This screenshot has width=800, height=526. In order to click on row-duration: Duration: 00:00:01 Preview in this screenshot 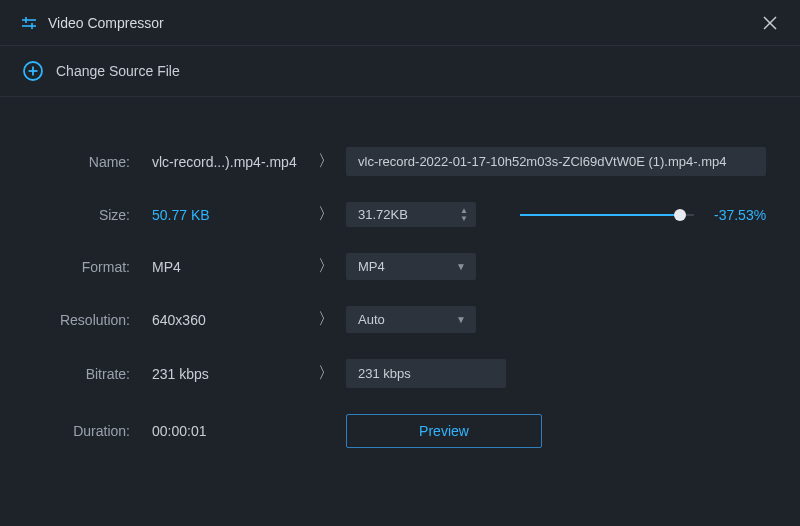, I will do `click(400, 431)`.